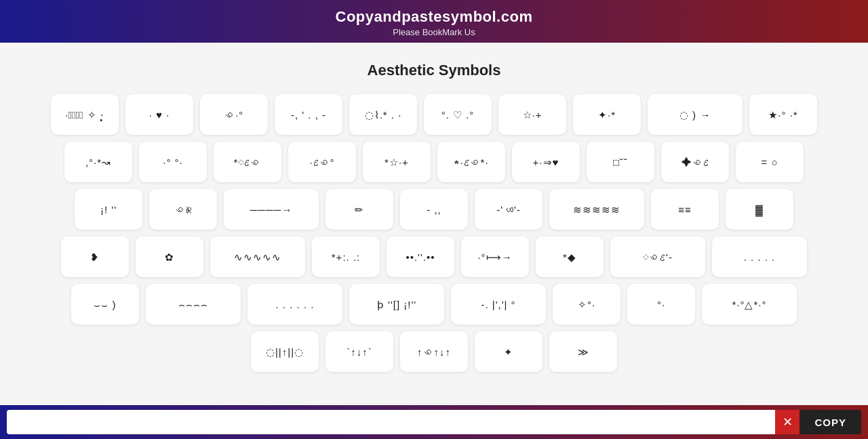 The width and height of the screenshot is (868, 439). What do you see at coordinates (658, 257) in the screenshot?
I see `symbol-card: ◌꩜ℰ'-` at bounding box center [658, 257].